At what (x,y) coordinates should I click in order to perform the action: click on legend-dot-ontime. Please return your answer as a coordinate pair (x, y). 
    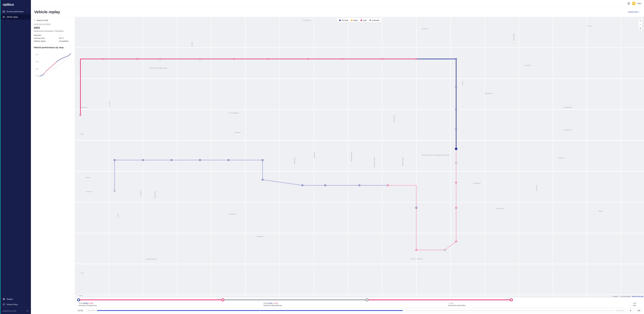
    Looking at the image, I should click on (340, 20).